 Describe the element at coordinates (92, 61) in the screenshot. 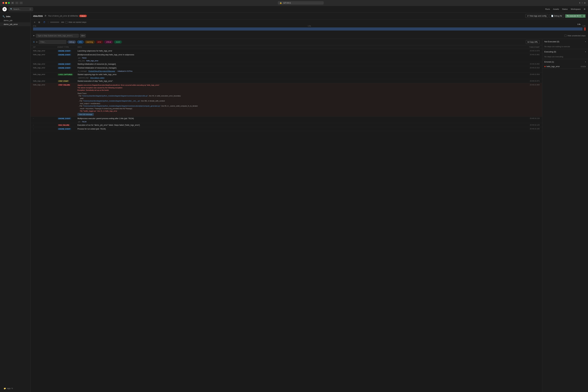

I see `sub-value: hello_logs_error` at that location.